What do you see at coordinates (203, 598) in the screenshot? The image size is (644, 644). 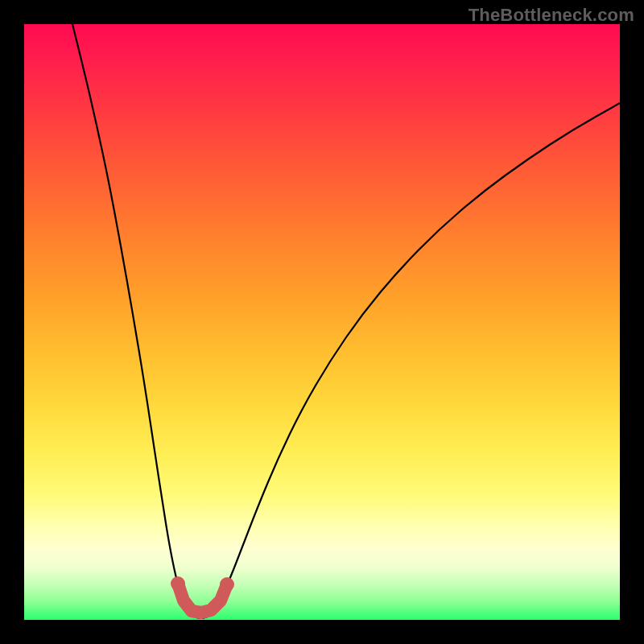 I see `series-valley-marker` at bounding box center [203, 598].